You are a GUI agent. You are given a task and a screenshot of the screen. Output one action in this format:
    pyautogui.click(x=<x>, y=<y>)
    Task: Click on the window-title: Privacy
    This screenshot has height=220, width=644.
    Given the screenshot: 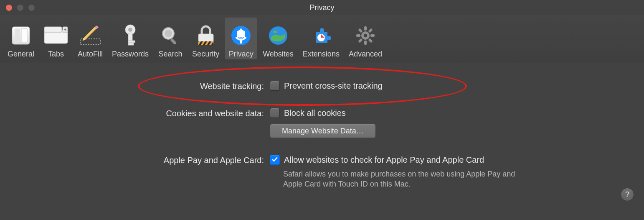 What is the action you would take?
    pyautogui.click(x=322, y=8)
    